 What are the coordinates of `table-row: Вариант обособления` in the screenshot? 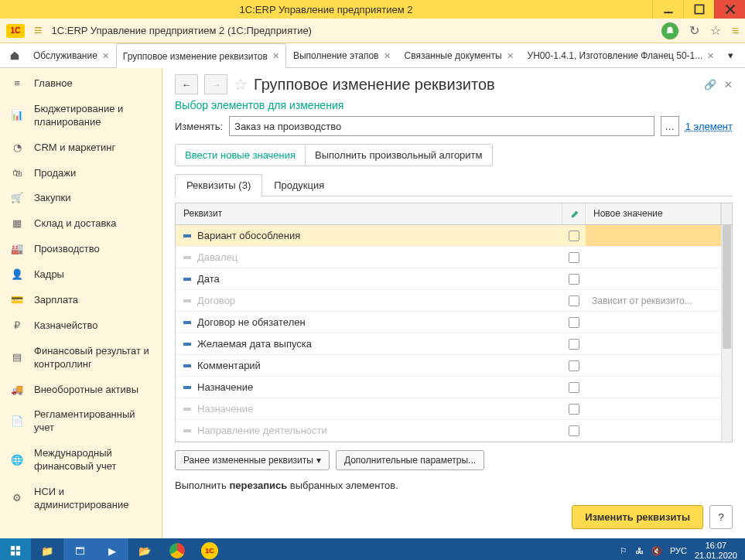 It's located at (449, 236).